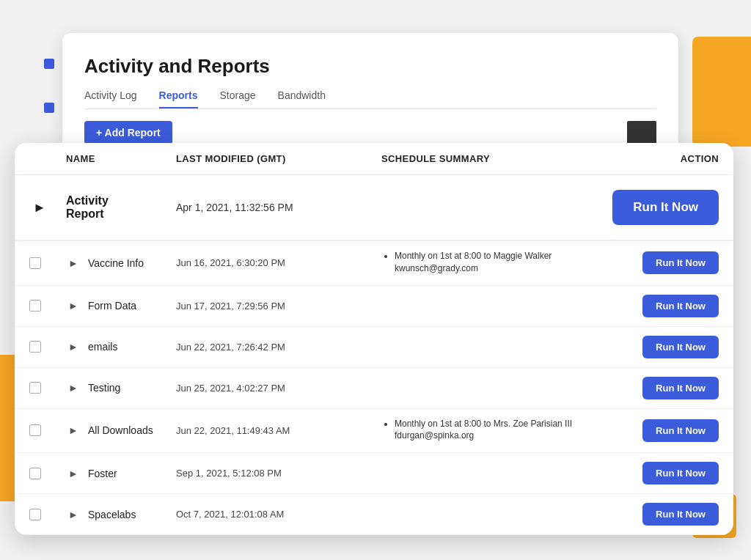 Image resolution: width=751 pixels, height=560 pixels. I want to click on header-checkbox-spacer, so click(48, 158).